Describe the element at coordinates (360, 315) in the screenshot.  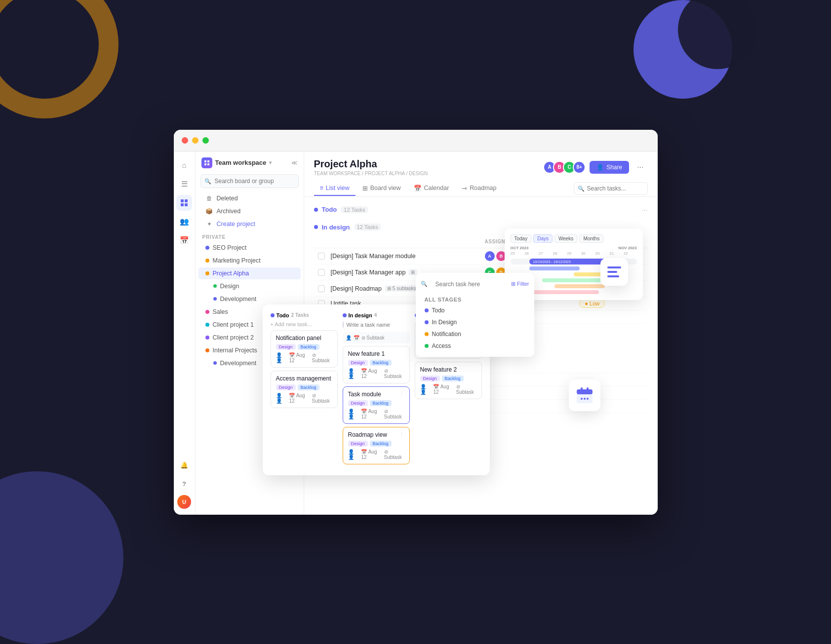
I see `col-indesign-label: In design` at that location.